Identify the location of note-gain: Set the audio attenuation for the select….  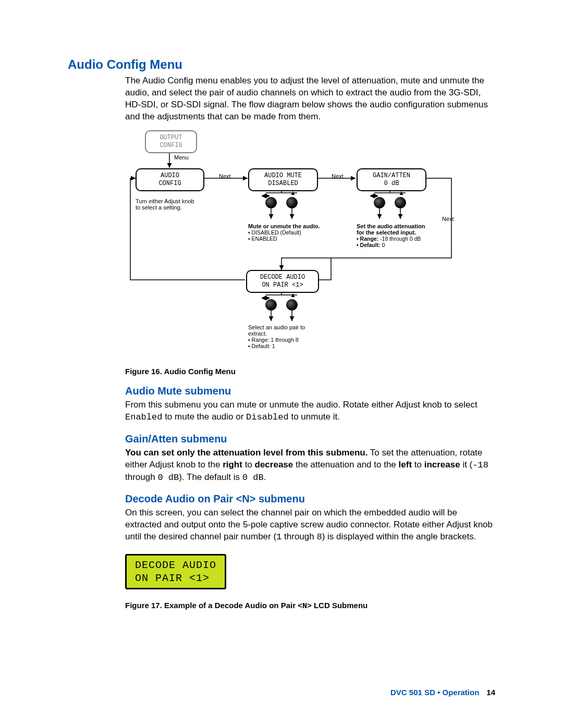
(406, 236).